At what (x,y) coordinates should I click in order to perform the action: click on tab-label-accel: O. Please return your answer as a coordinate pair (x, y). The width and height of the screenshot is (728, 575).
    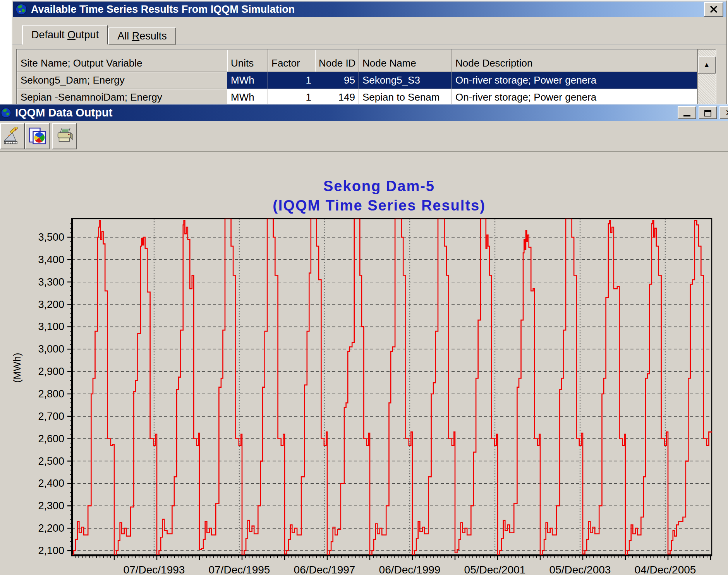
    Looking at the image, I should click on (71, 35).